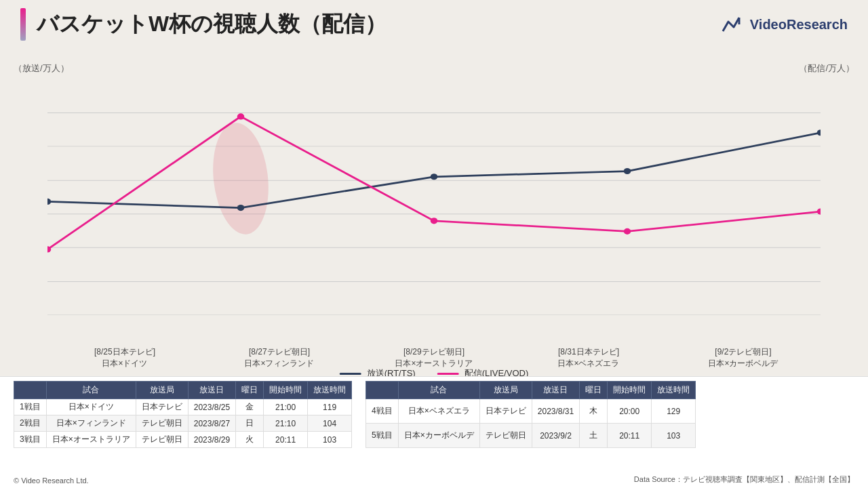 This screenshot has height=488, width=868. I want to click on title-area: バスケットW杯の視聴人数（配信）, so click(203, 24).